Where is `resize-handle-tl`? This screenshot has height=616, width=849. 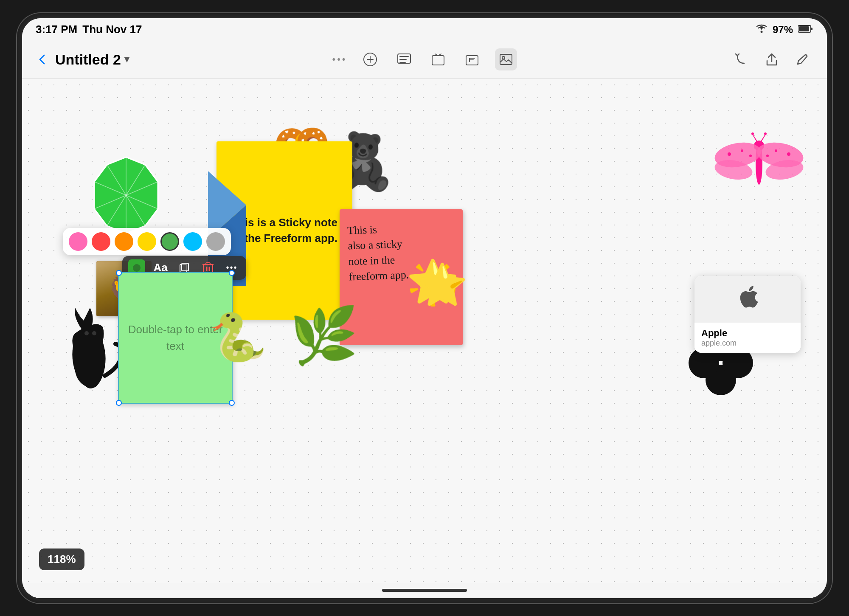 resize-handle-tl is located at coordinates (119, 273).